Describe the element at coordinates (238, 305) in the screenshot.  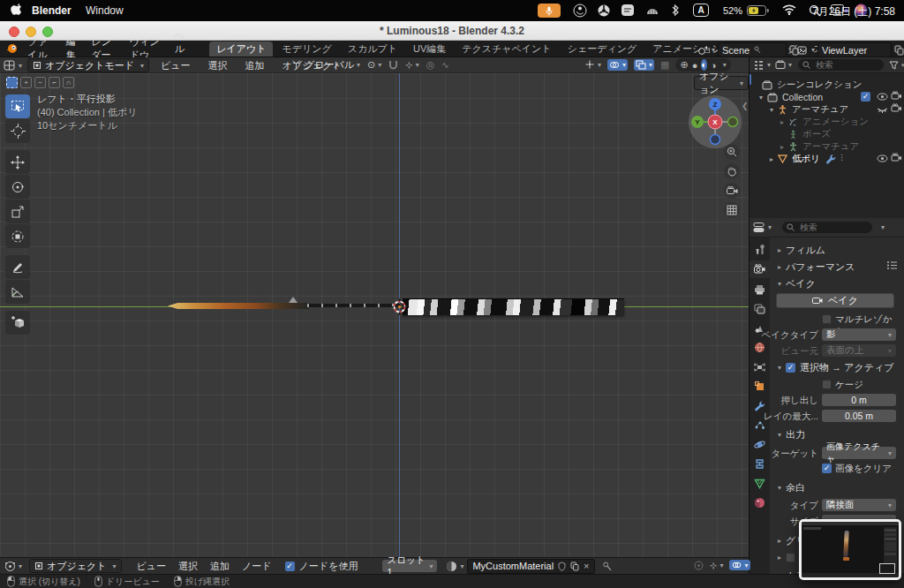
I see `model-left-blade` at that location.